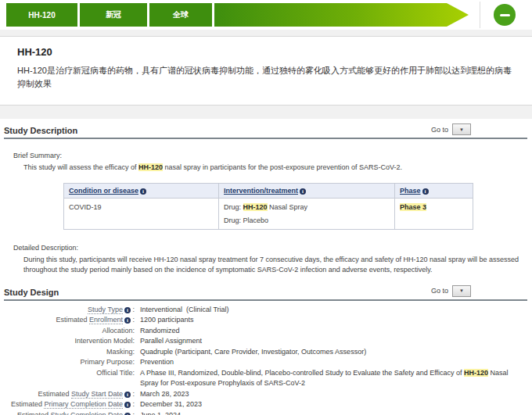 The height and width of the screenshot is (415, 532). Describe the element at coordinates (41, 131) in the screenshot. I see `section-title-study-description: Study Description` at that location.